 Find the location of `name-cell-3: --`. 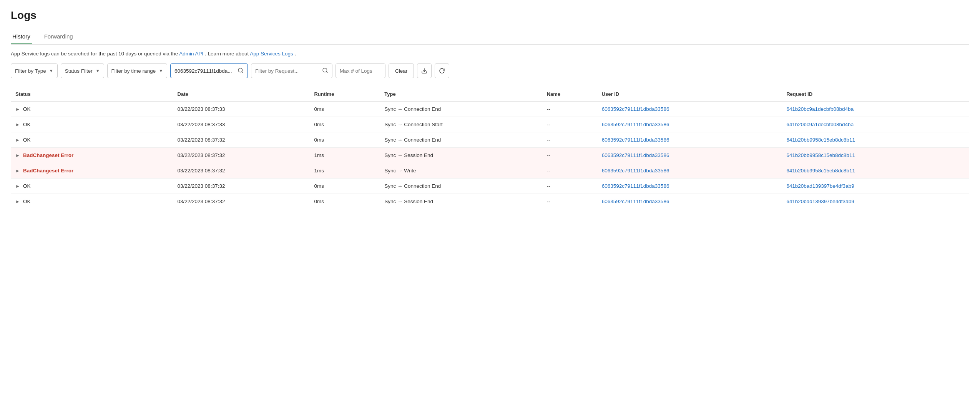

name-cell-3: -- is located at coordinates (570, 155).